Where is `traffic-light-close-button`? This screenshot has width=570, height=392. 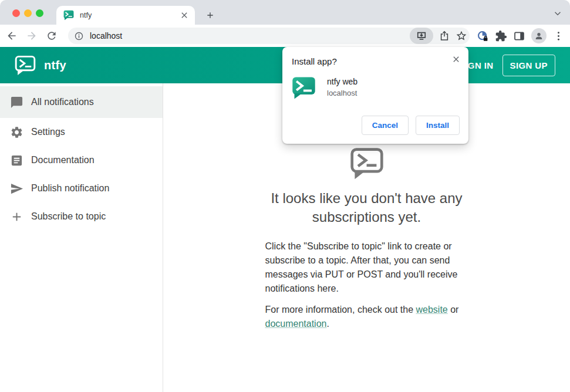
traffic-light-close-button is located at coordinates (16, 13).